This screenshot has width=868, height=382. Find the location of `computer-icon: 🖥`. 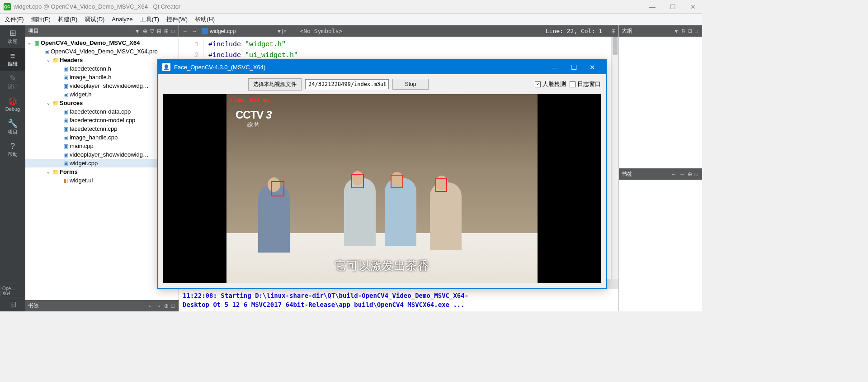

computer-icon: 🖥 is located at coordinates (13, 305).